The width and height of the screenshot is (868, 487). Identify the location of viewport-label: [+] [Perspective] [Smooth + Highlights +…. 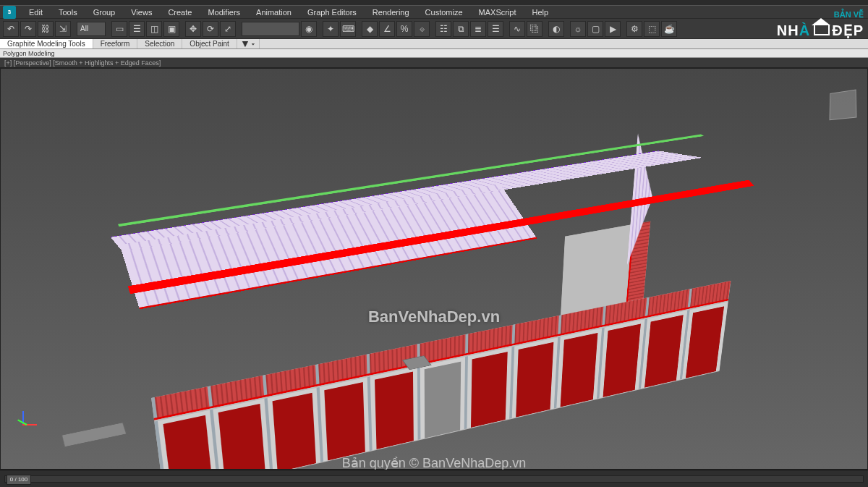
(434, 63).